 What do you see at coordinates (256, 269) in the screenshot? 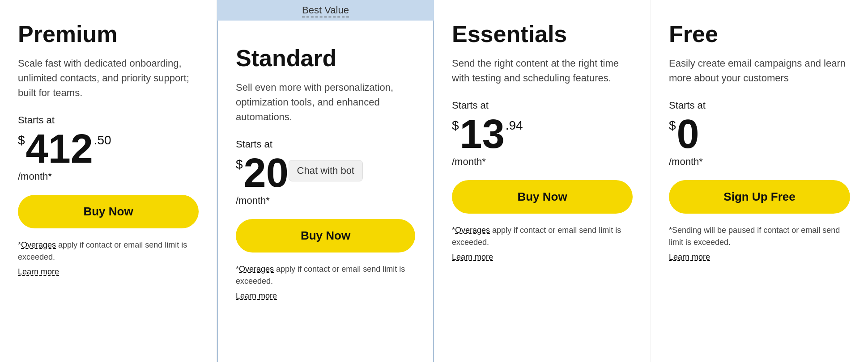
I see `plan-standard-overages-link: Overages` at bounding box center [256, 269].